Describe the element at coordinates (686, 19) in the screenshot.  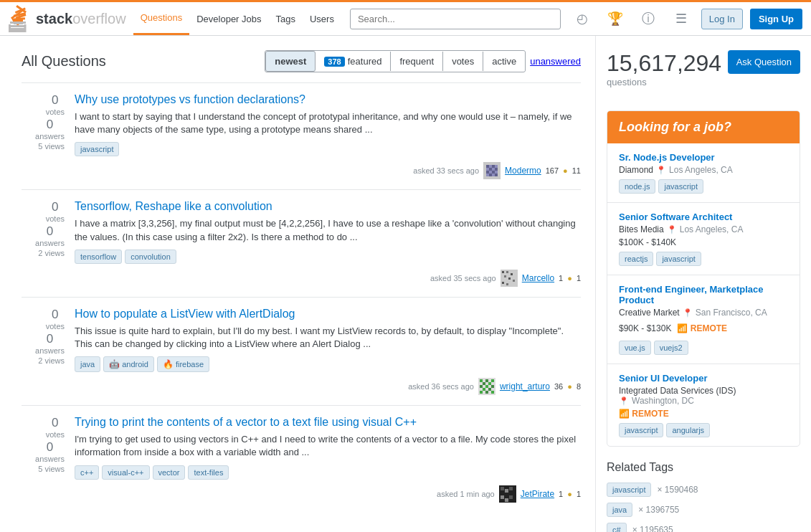
I see `topbar-right: ◴ 🏆 ⓘ ☰ Log In Sign Up` at that location.